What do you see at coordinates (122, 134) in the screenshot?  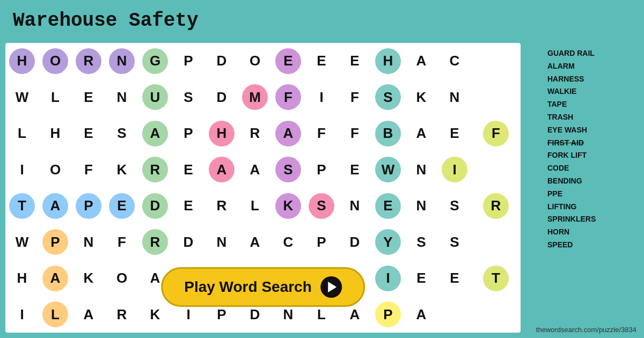 I see `cell-2-3: S` at bounding box center [122, 134].